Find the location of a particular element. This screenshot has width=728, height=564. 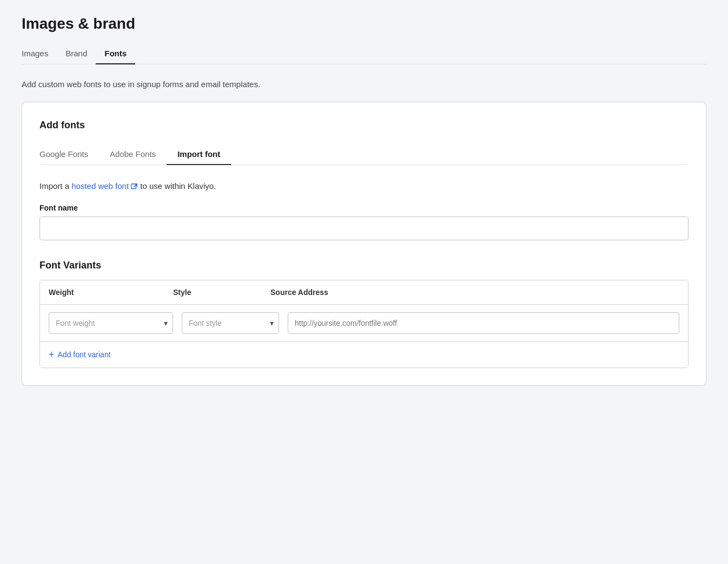

font-name-label: Font name is located at coordinates (364, 208).